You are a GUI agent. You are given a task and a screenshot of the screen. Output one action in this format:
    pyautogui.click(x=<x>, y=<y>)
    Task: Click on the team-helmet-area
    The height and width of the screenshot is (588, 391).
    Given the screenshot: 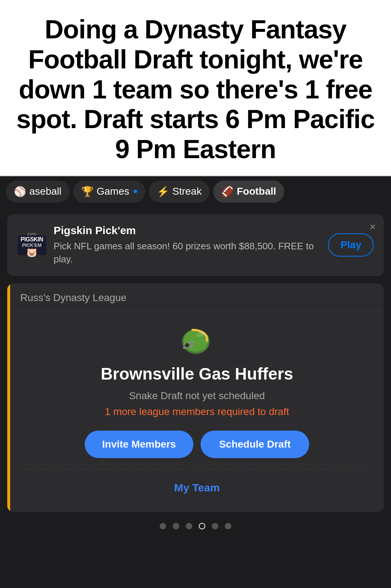 What is the action you would take?
    pyautogui.click(x=197, y=341)
    